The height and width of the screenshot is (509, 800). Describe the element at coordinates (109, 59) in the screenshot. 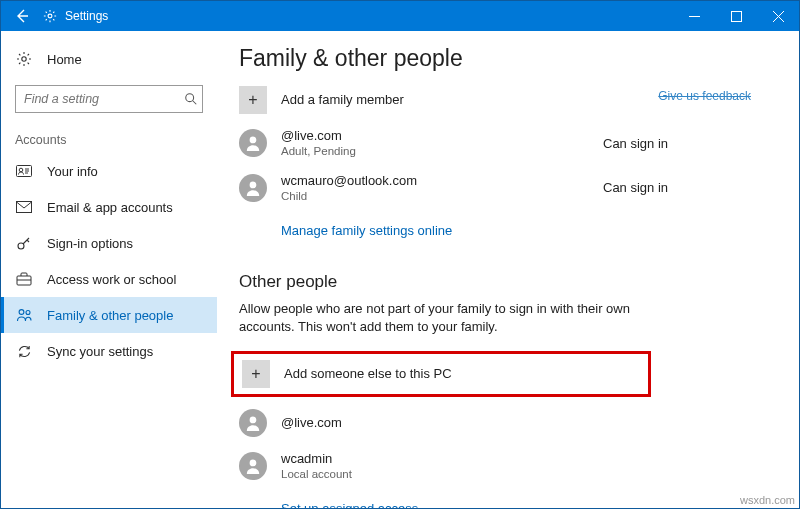

I see `home-button: Home` at that location.